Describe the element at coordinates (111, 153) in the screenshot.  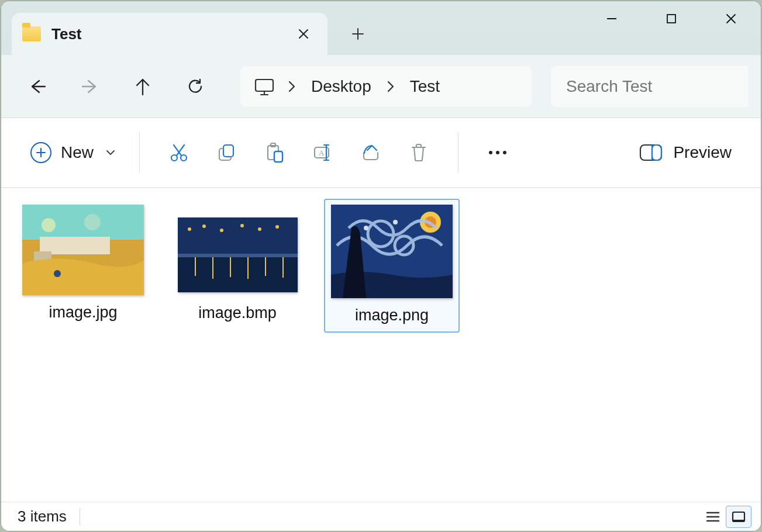
I see `chevron-down-icon` at that location.